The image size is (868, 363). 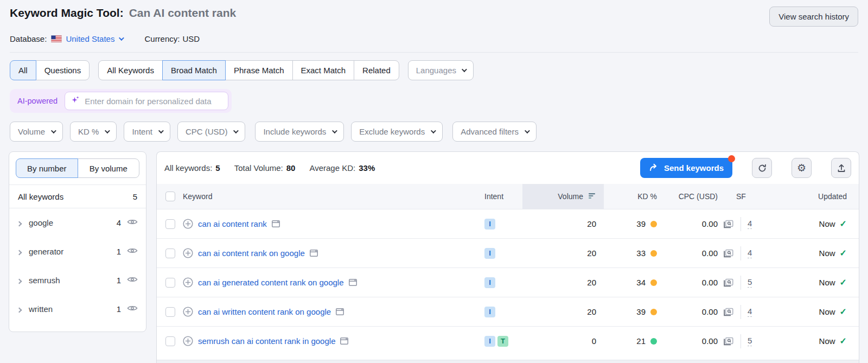 What do you see at coordinates (170, 196) in the screenshot?
I see `select-all-checkbox` at bounding box center [170, 196].